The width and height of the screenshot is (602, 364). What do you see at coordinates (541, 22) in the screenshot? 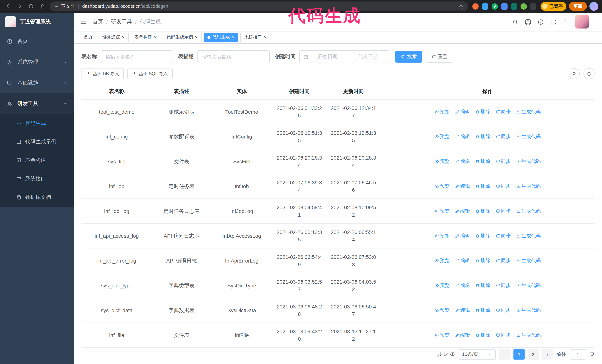
I see `question-icon: ?` at bounding box center [541, 22].